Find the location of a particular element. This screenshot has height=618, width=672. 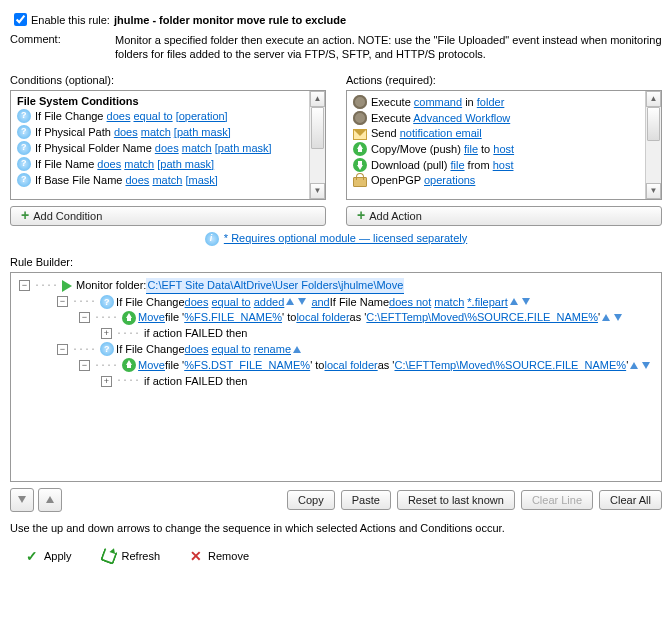

enable-rule-checkbox is located at coordinates (20, 20).